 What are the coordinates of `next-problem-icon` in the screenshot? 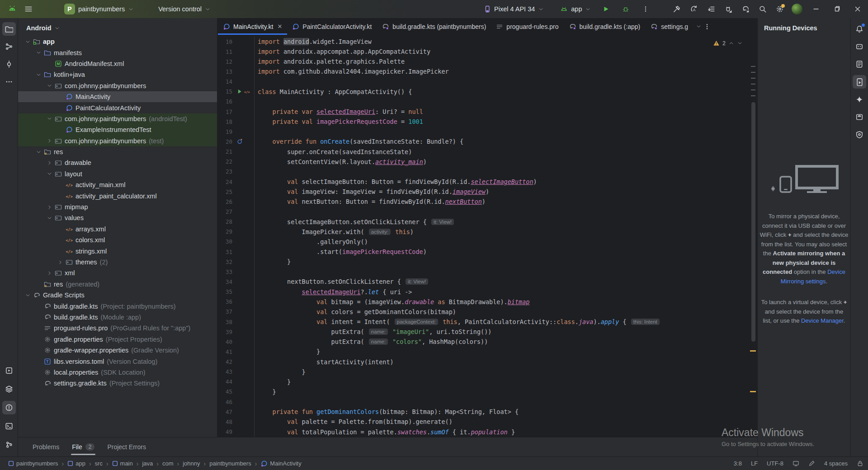 It's located at (740, 43).